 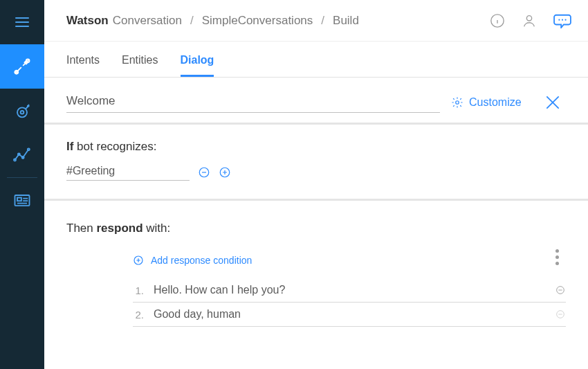 What do you see at coordinates (529, 21) in the screenshot?
I see `user-icon` at bounding box center [529, 21].